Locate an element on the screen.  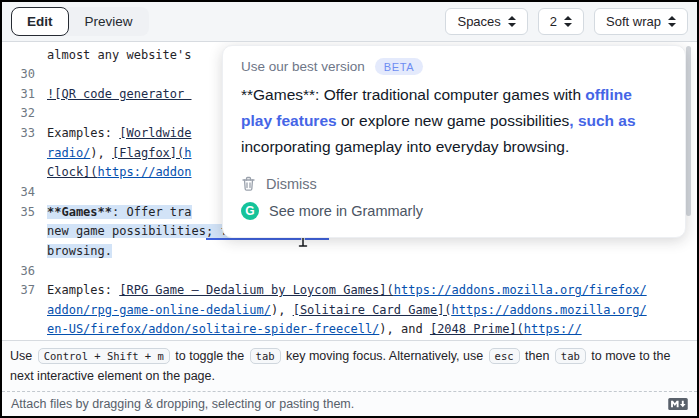
line-number: 30 is located at coordinates (24, 75).